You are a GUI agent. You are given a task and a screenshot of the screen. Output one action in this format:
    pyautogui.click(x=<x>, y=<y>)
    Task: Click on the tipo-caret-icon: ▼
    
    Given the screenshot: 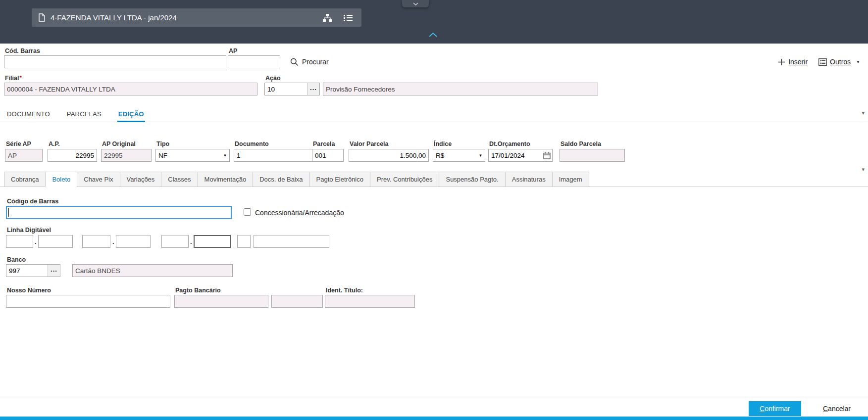 What is the action you would take?
    pyautogui.click(x=225, y=155)
    